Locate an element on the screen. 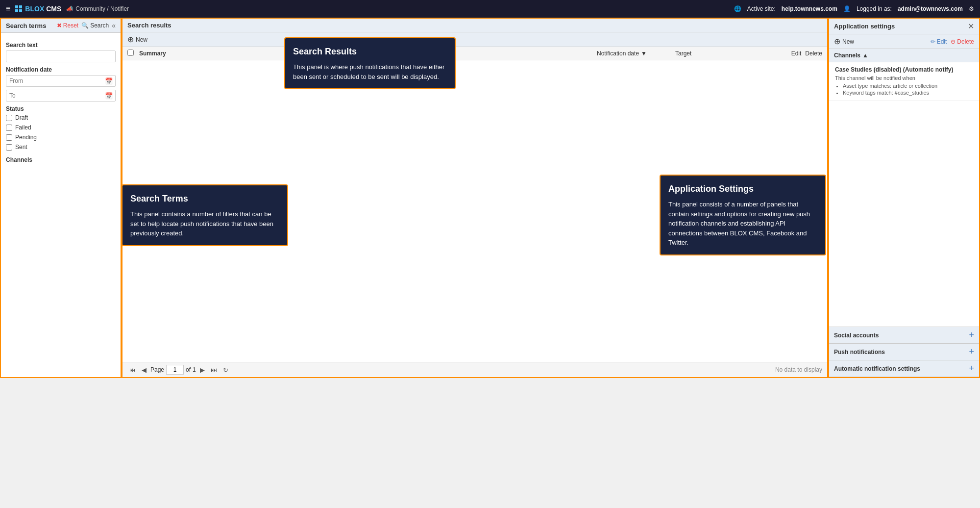 Image resolution: width=980 pixels, height=508 pixels. target-col-header: Target is located at coordinates (714, 53).